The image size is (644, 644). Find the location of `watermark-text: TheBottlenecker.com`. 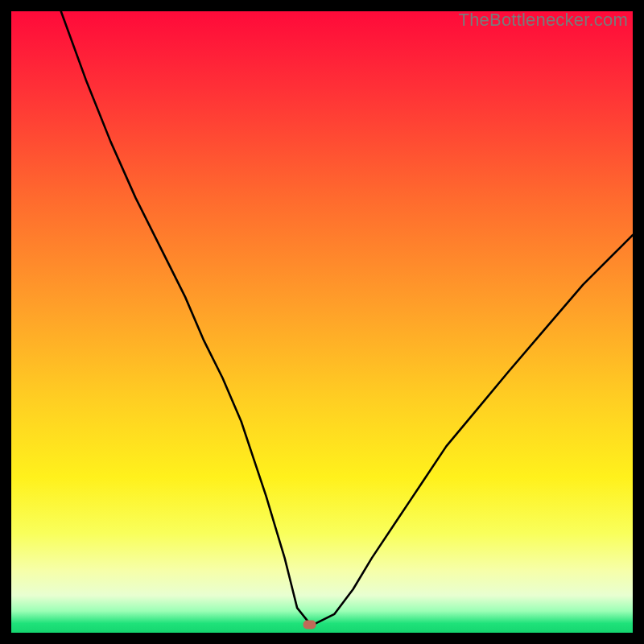

watermark-text: TheBottlenecker.com is located at coordinates (543, 20).